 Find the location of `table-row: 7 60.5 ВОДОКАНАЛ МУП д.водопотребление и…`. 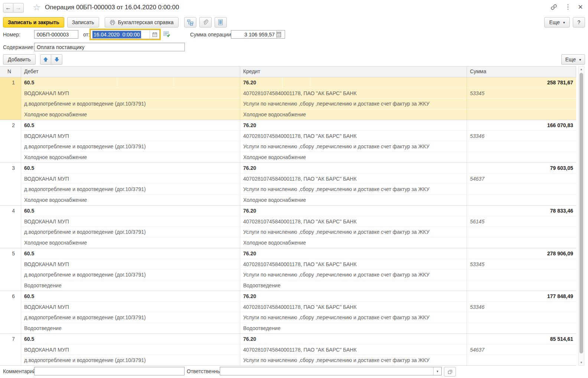

table-row: 7 60.5 ВОДОКАНАЛ МУП д.водопотребление и… is located at coordinates (288, 350).